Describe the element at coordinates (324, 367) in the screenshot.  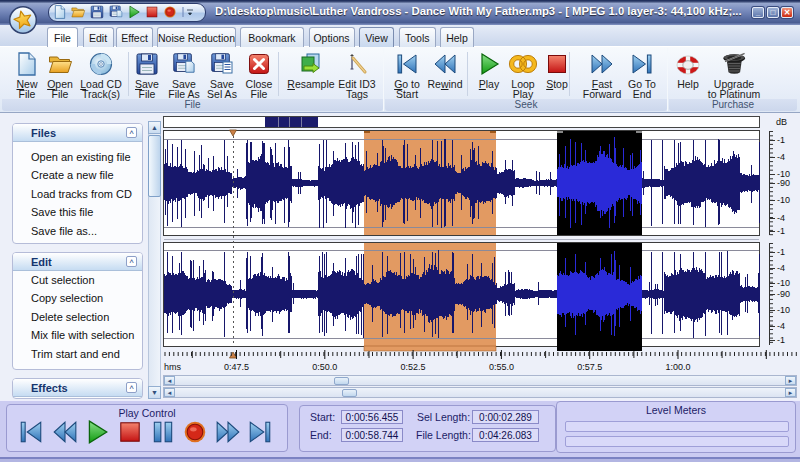
I see `svg-text: 0:50.0` at that location.